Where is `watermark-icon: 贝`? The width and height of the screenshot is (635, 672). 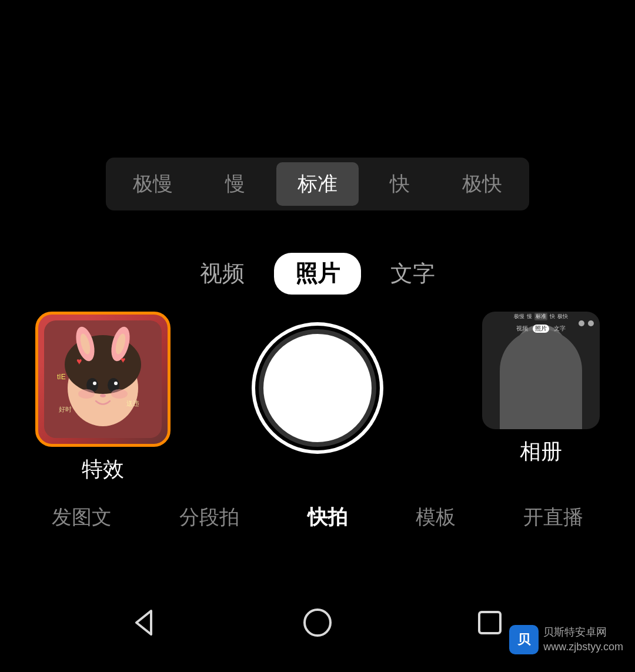 watermark-icon: 贝 is located at coordinates (524, 640).